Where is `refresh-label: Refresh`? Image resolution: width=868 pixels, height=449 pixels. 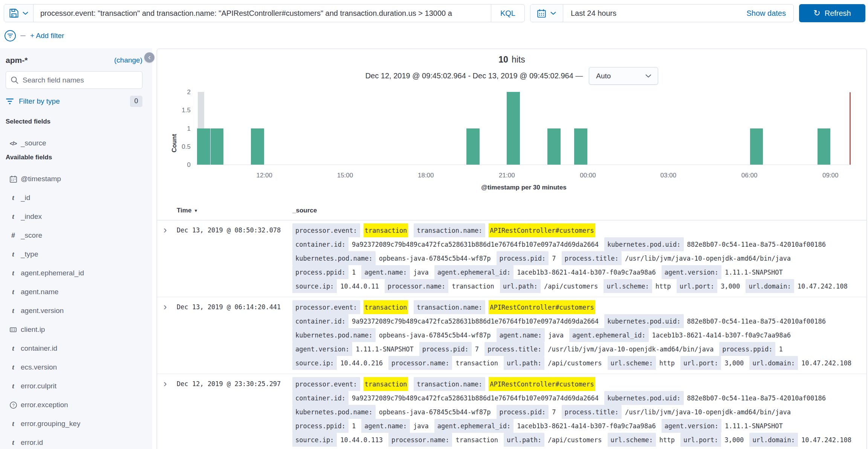
refresh-label: Refresh is located at coordinates (838, 14).